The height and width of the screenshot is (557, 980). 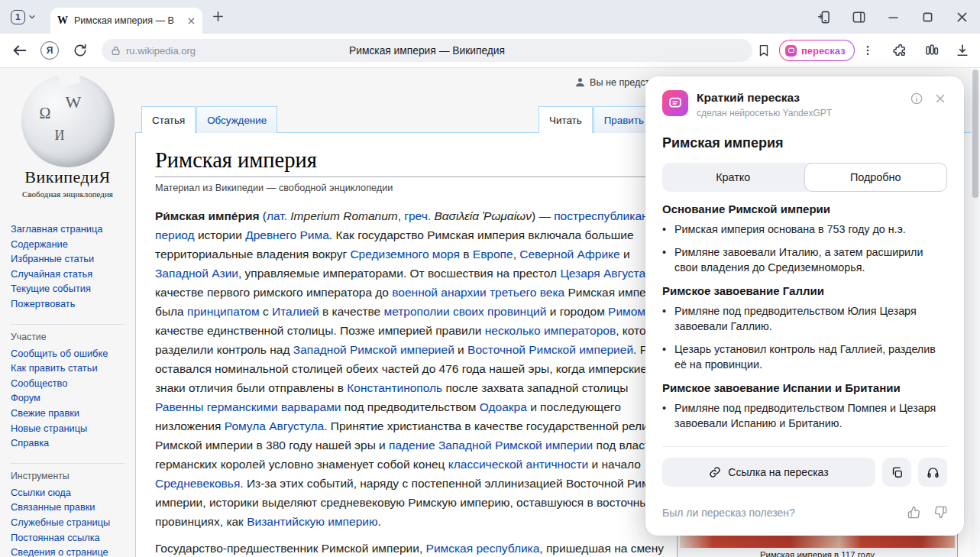 What do you see at coordinates (208, 215) in the screenshot?
I see `text-run: Ри́мская импе́рия` at bounding box center [208, 215].